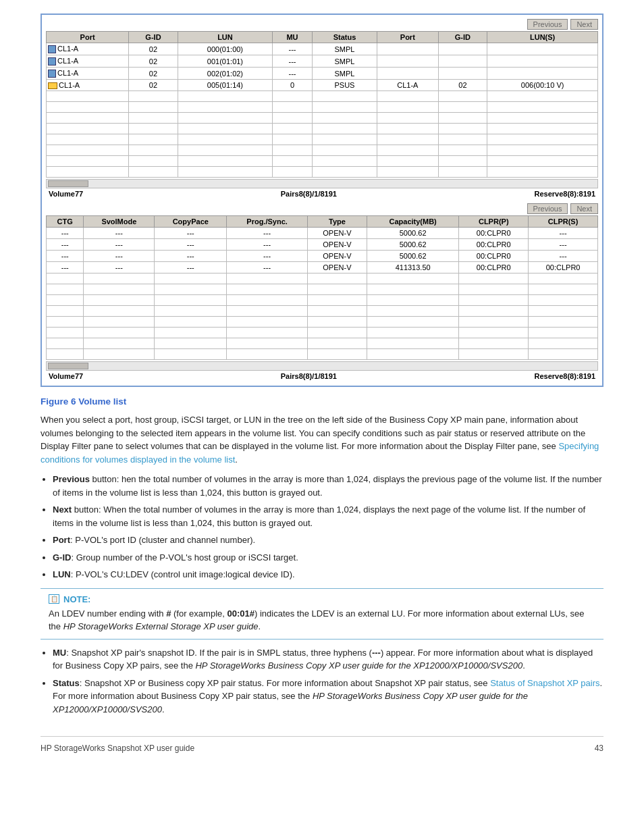  I want to click on mu-italic-ref: HP StorageWorks Business Copy XP user gu…, so click(359, 666).